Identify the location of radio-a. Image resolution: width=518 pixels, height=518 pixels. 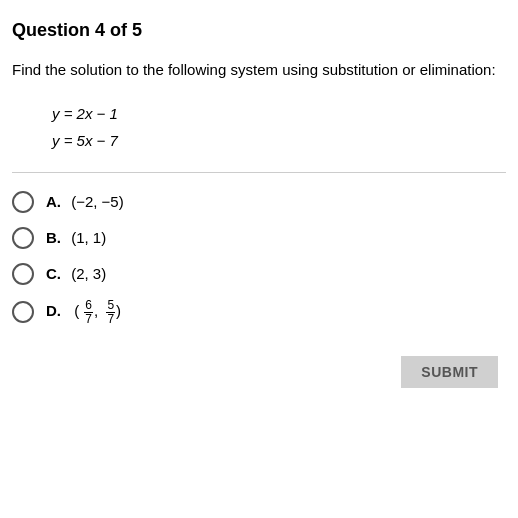
(23, 202).